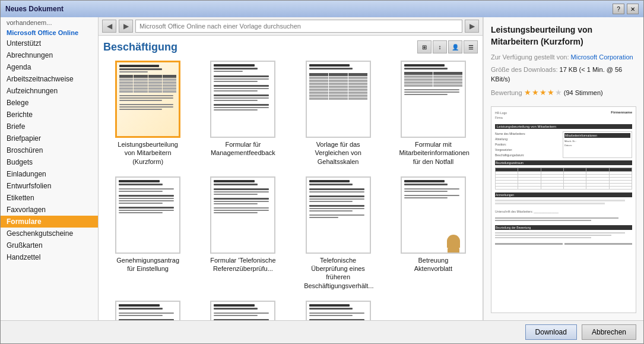 Image resolution: width=644 pixels, height=344 pixels. What do you see at coordinates (291, 47) in the screenshot?
I see `section-header: Beschäftigung ⊞ ↕ 👤 ☰` at bounding box center [291, 47].